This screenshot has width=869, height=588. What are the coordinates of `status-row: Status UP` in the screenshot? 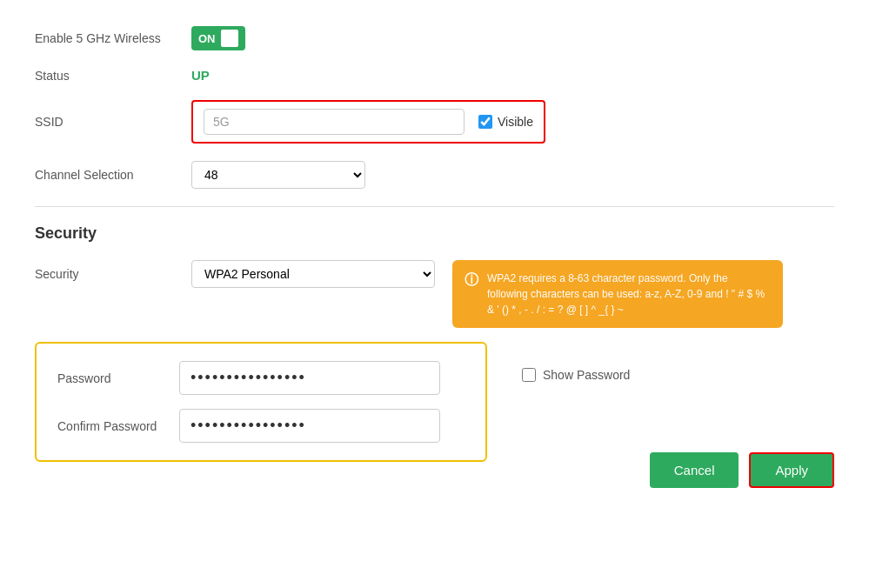 It's located at (435, 75).